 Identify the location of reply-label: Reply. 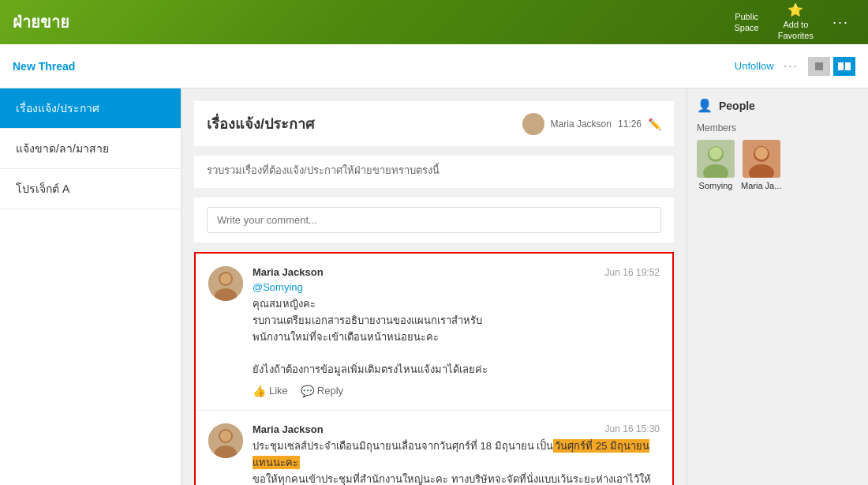
(330, 390).